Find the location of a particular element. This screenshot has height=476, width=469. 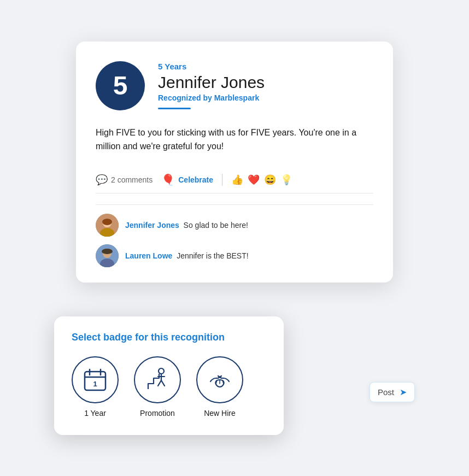

celebrate-button: 🎈 Celebrate is located at coordinates (187, 180).